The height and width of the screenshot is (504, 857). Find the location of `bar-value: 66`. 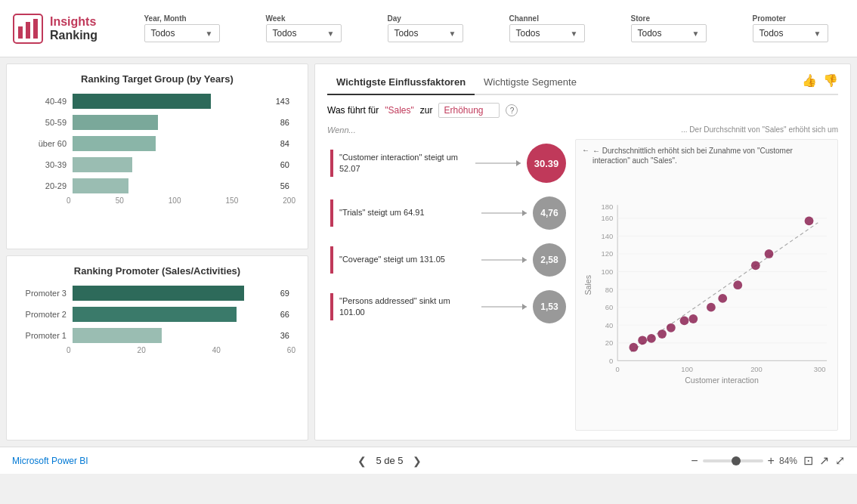

bar-value: 66 is located at coordinates (285, 314).